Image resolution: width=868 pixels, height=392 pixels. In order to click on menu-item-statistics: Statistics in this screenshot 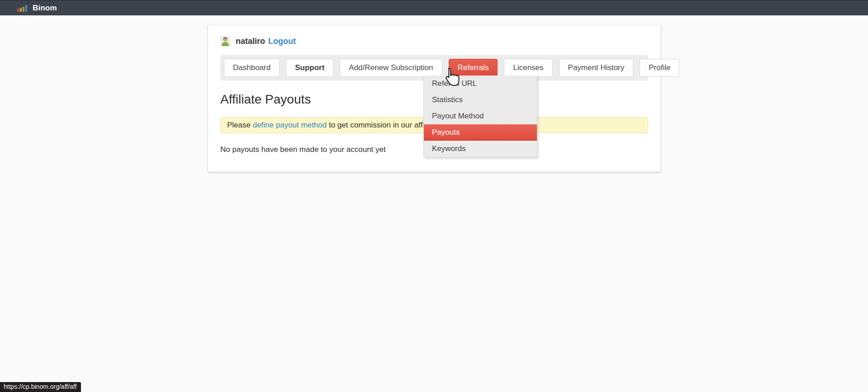, I will do `click(480, 100)`.